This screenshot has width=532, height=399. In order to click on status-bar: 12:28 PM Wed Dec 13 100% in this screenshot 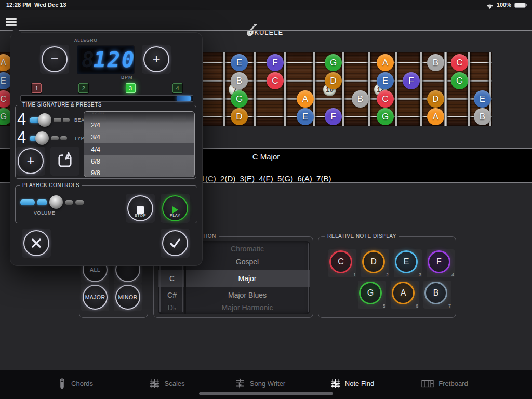, I will do `click(266, 5)`.